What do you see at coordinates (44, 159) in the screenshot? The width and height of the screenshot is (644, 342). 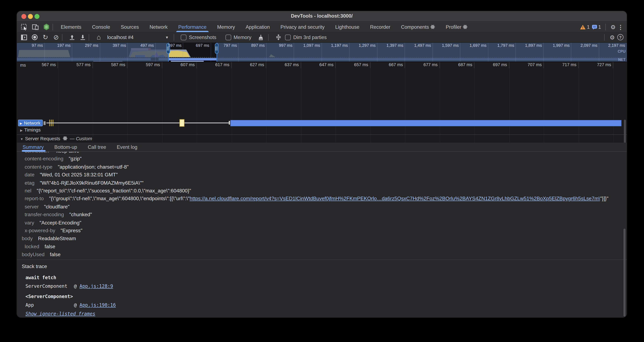 I see `property-name: content-encoding` at bounding box center [44, 159].